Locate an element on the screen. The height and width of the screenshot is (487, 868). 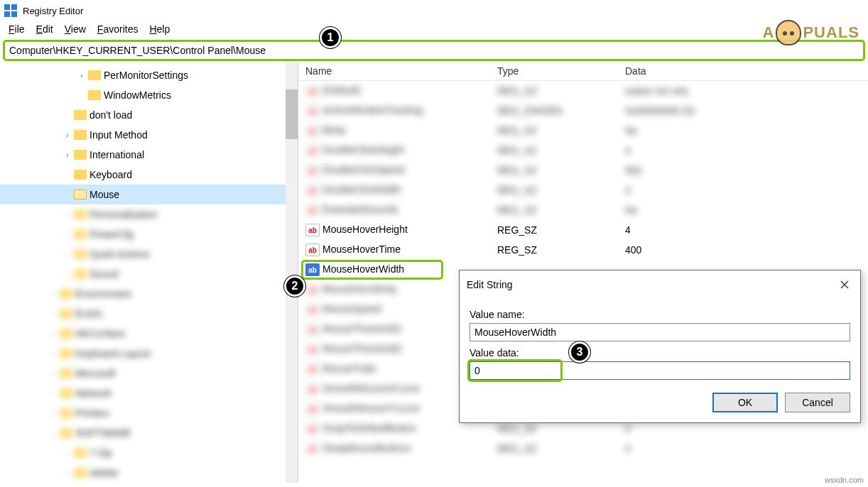
tree-node-label: Keyboard Layout is located at coordinates (113, 354).